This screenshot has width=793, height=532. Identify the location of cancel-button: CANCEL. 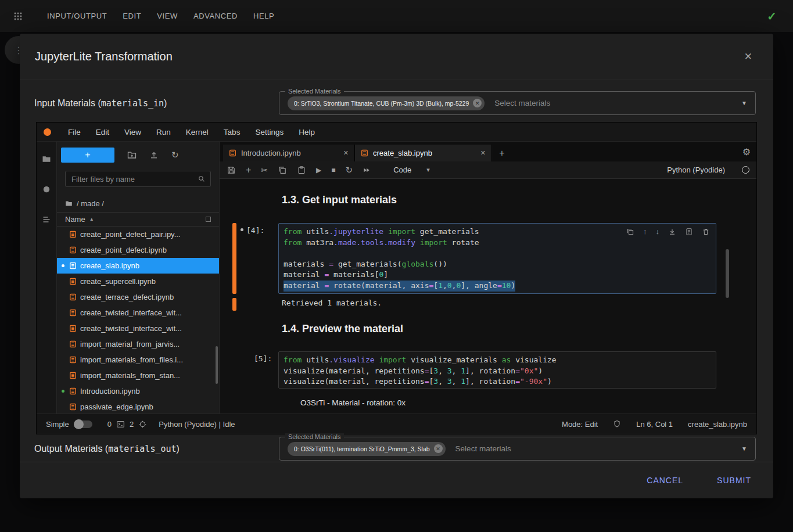
(665, 480).